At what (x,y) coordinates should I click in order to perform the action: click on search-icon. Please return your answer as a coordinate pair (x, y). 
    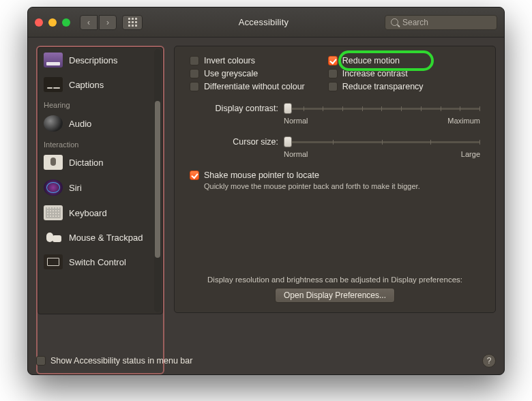
    Looking at the image, I should click on (394, 22).